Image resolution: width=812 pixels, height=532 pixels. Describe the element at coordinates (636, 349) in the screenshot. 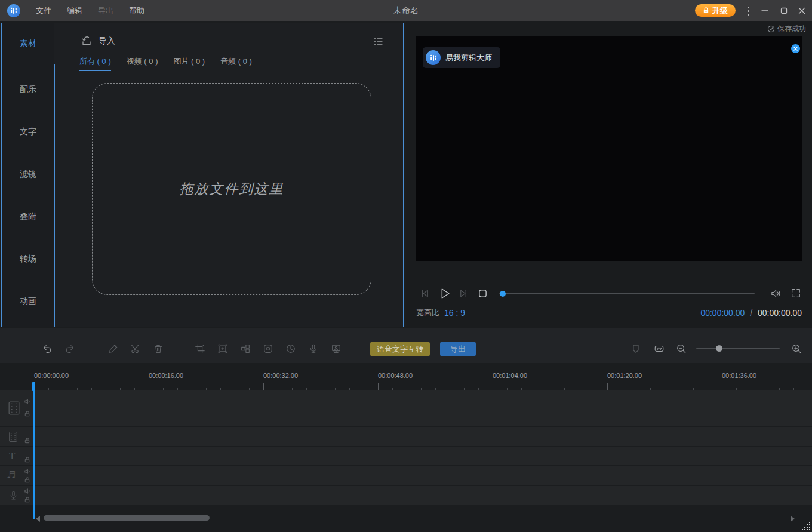

I see `marker-icon` at that location.